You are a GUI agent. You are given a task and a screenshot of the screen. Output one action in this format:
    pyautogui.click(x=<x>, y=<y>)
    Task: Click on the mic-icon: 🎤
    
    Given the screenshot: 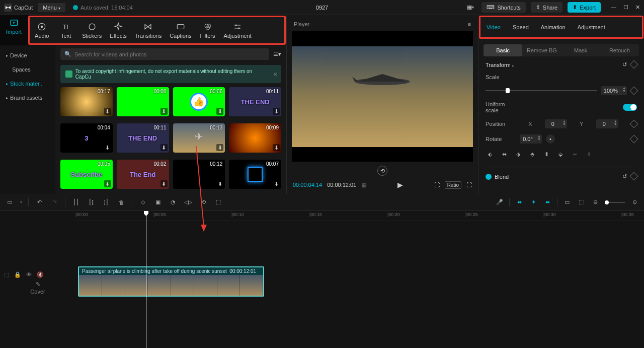 What is the action you would take?
    pyautogui.click(x=500, y=202)
    